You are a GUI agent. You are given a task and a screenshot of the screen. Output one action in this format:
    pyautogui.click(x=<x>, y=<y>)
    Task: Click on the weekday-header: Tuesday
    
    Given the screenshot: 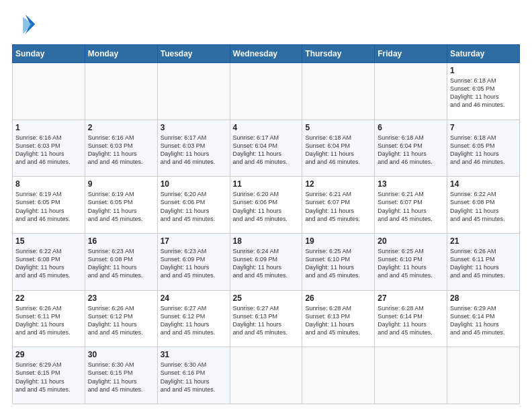 What is the action you would take?
    pyautogui.click(x=193, y=54)
    